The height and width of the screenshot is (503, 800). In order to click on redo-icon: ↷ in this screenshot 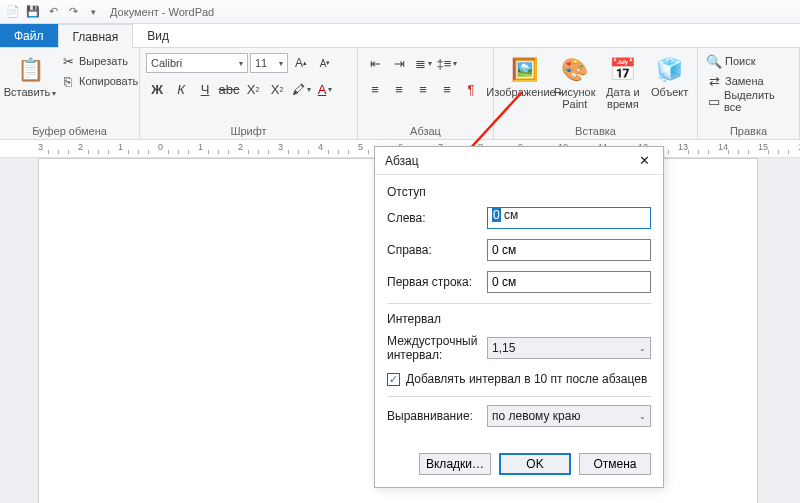, I will do `click(73, 12)`.